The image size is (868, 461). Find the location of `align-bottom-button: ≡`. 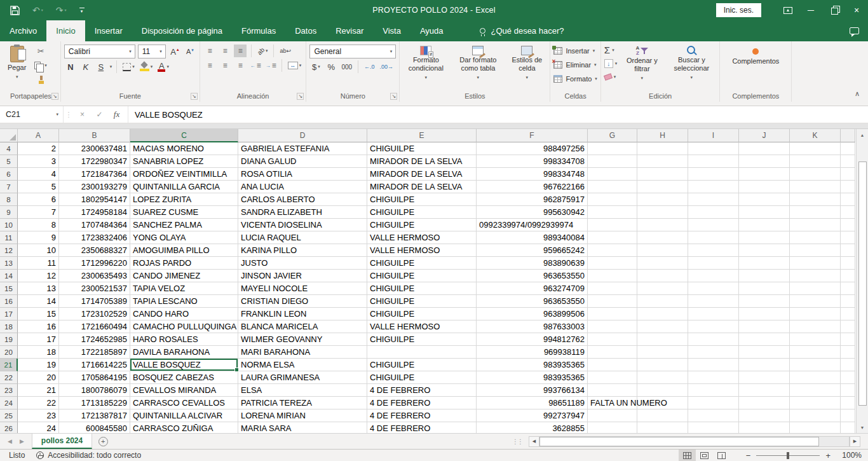

align-bottom-button: ≡ is located at coordinates (240, 51).